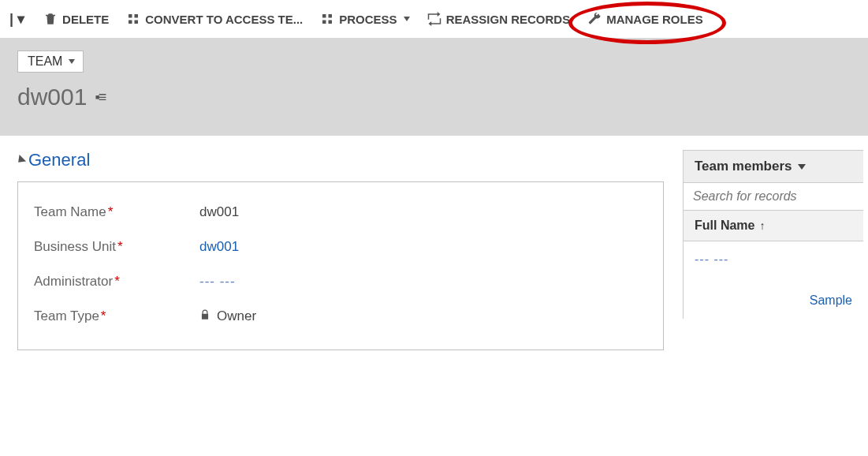 This screenshot has width=868, height=456. What do you see at coordinates (773, 226) in the screenshot?
I see `col-full-name: Full Name ↑` at bounding box center [773, 226].